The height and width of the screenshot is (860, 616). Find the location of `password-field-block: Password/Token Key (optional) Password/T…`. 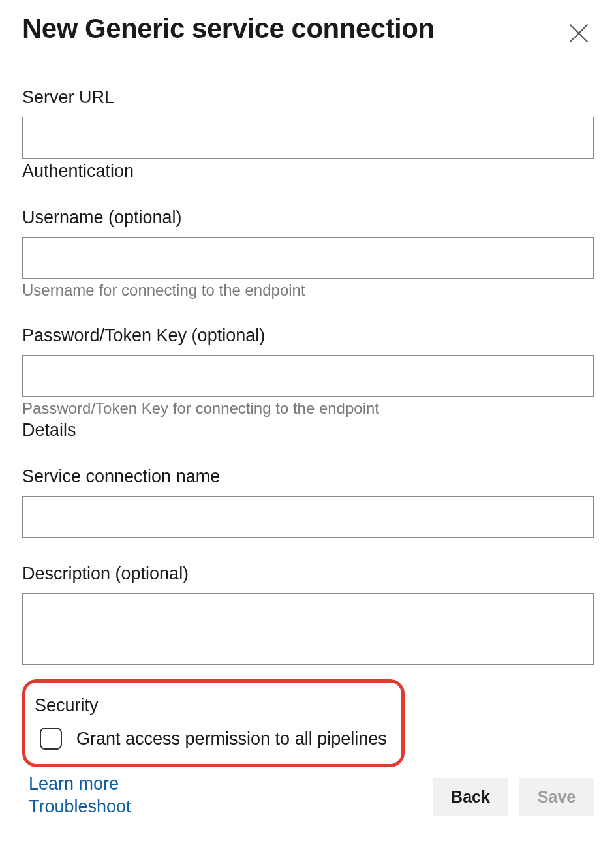

password-field-block: Password/Token Key (optional) Password/T… is located at coordinates (308, 372).